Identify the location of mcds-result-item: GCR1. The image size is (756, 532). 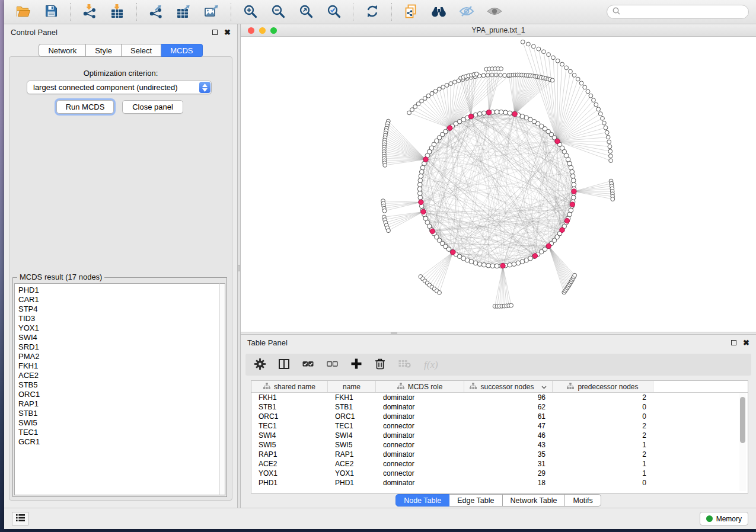
(122, 442).